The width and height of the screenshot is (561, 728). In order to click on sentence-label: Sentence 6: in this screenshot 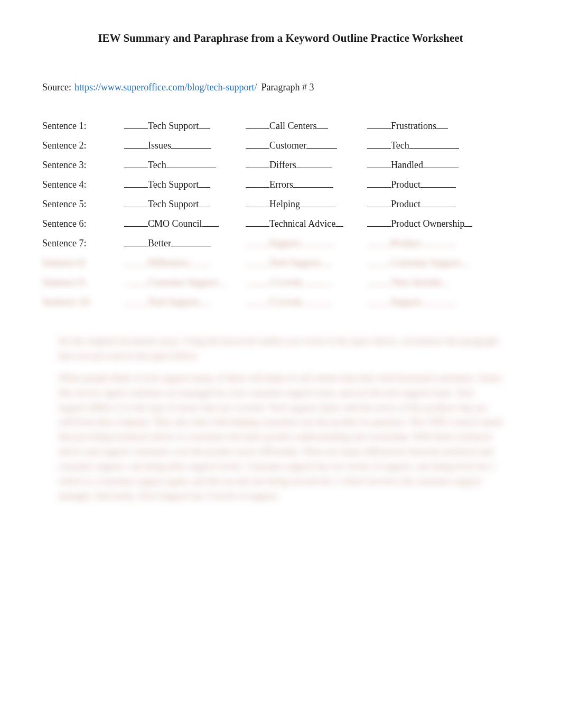, I will do `click(83, 224)`.